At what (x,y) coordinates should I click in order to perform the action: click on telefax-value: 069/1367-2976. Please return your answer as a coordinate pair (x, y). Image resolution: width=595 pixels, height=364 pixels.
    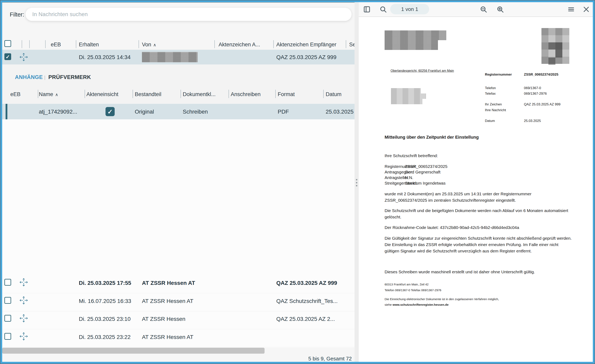
    Looking at the image, I should click on (535, 94).